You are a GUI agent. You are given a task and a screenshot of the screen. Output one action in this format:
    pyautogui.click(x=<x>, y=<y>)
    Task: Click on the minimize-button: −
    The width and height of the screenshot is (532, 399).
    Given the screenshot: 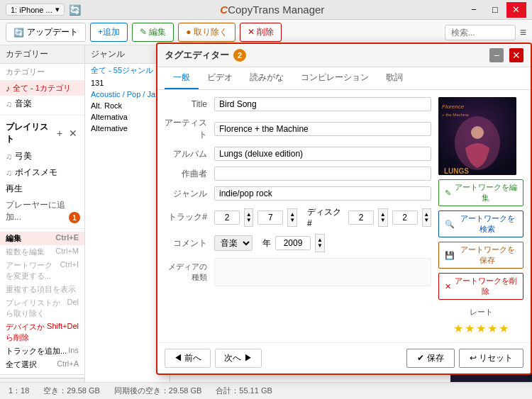 What is the action you would take?
    pyautogui.click(x=474, y=10)
    